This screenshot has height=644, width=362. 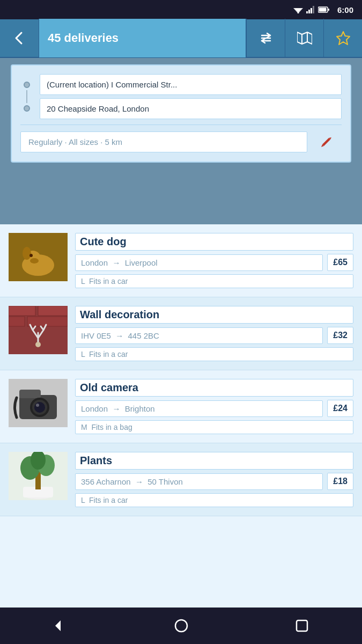 What do you see at coordinates (27, 85) in the screenshot?
I see `origin-dot` at bounding box center [27, 85].